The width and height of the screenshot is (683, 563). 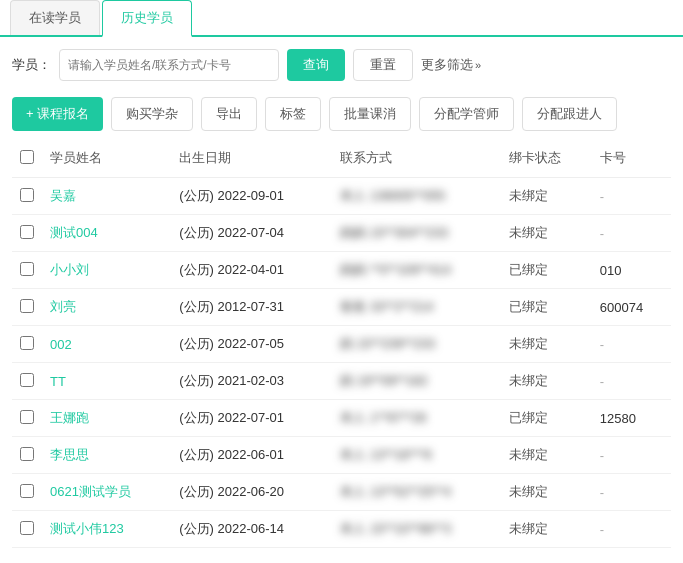 What do you see at coordinates (388, 344) in the screenshot?
I see `student-contact-value: 妈 15**239**233` at bounding box center [388, 344].